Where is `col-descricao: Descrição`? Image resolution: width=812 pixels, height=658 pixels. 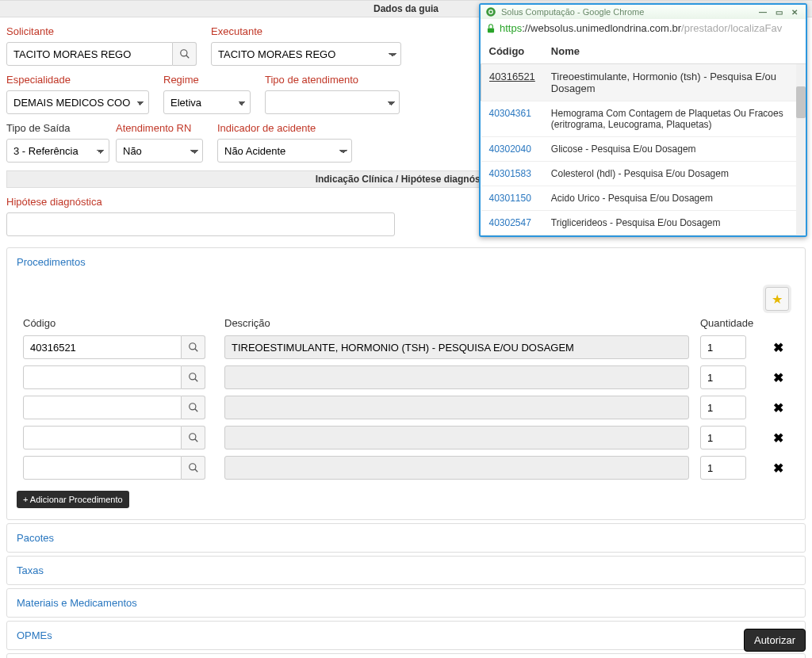 col-descricao: Descrição is located at coordinates (457, 323).